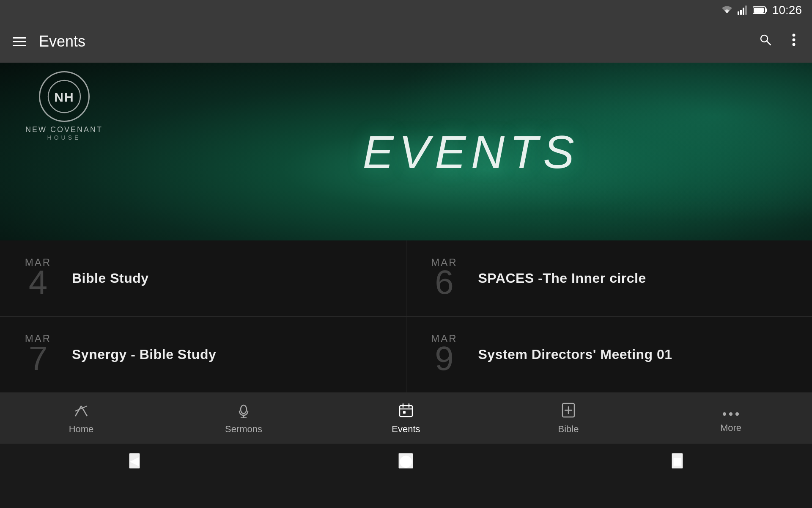 Image resolution: width=812 pixels, height=508 pixels. I want to click on status-time: 10:26, so click(787, 10).